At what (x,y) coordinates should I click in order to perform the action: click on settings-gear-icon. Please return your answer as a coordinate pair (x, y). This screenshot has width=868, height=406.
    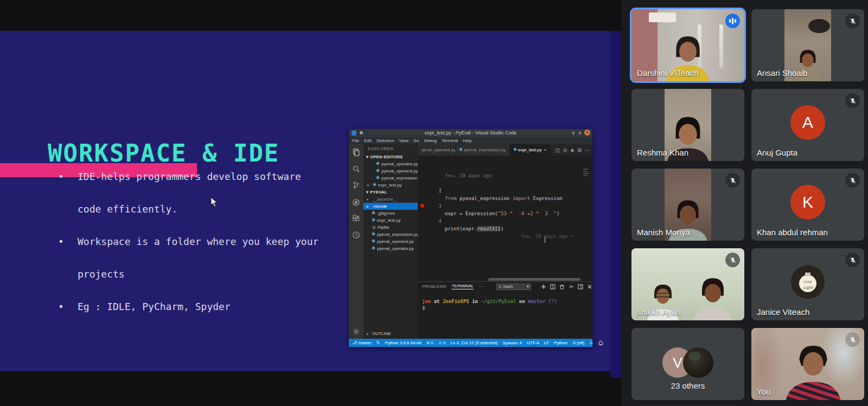
    Looking at the image, I should click on (356, 332).